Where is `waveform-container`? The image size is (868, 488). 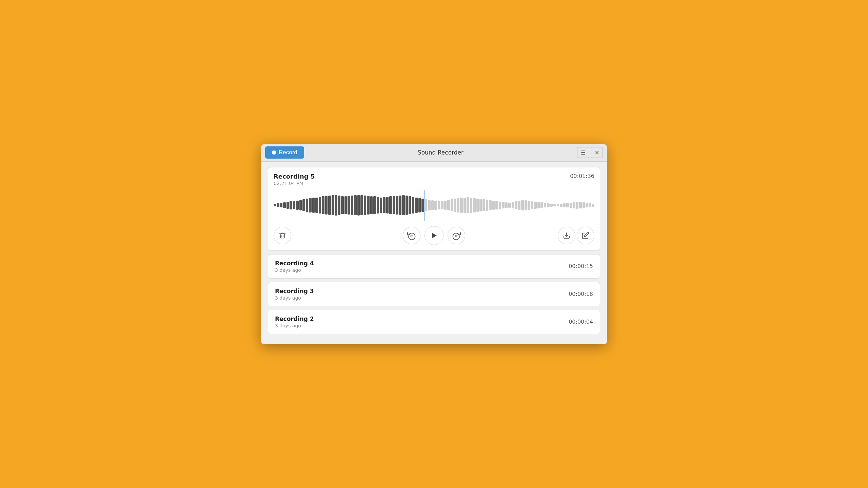
waveform-container is located at coordinates (434, 205).